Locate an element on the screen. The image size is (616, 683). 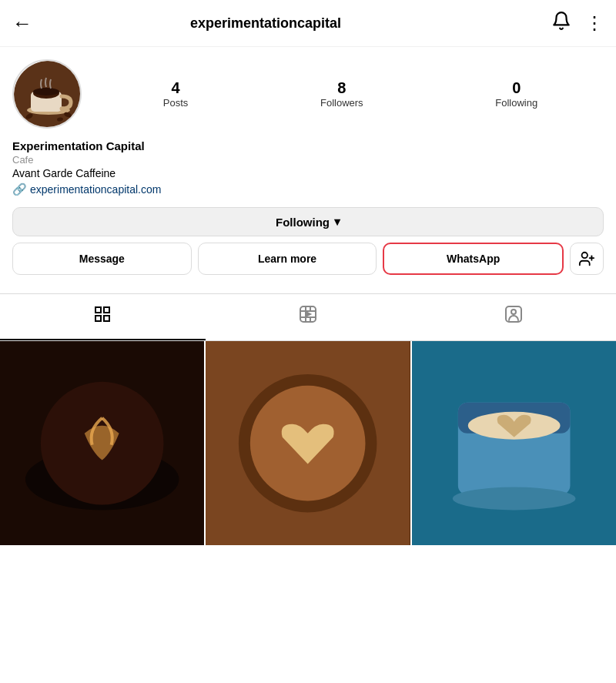
page-title: experimentationcapital is located at coordinates (266, 23).